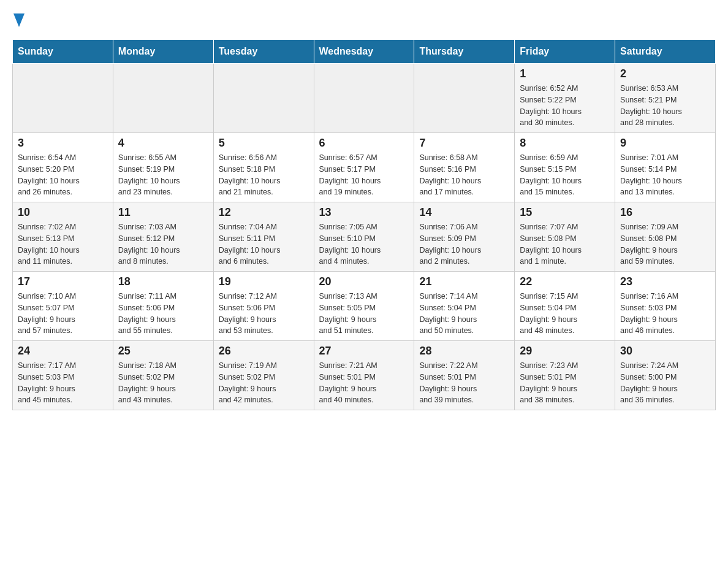 The height and width of the screenshot is (563, 728). What do you see at coordinates (63, 282) in the screenshot?
I see `day-number: 17` at bounding box center [63, 282].